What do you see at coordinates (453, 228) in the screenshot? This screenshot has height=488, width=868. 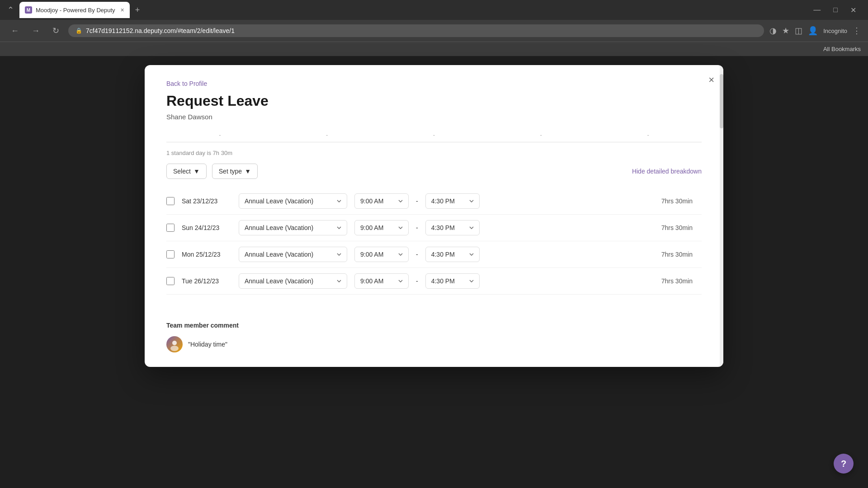 I see `end-time-select-2: 4:30 PM` at bounding box center [453, 228].